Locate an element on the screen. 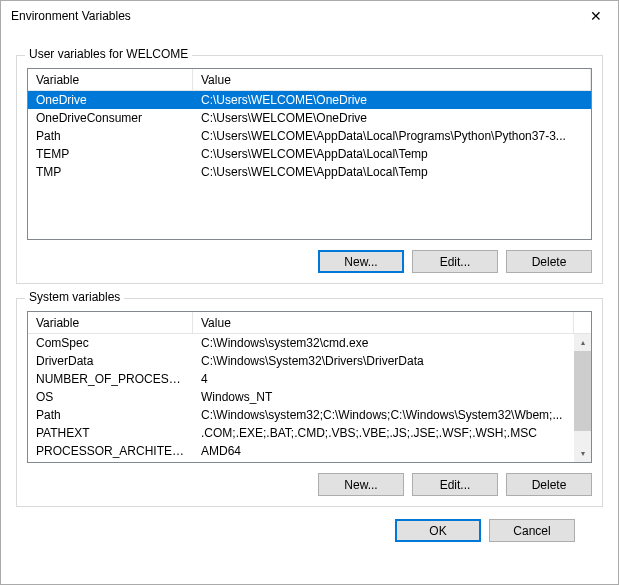 The height and width of the screenshot is (585, 619). cell-variable: OneDrive is located at coordinates (110, 100).